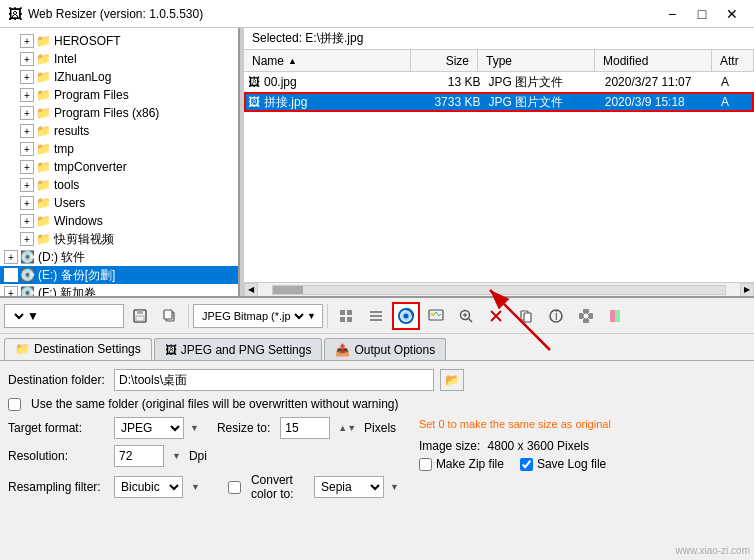  I want to click on convert-color-checkbox, so click(234, 488).